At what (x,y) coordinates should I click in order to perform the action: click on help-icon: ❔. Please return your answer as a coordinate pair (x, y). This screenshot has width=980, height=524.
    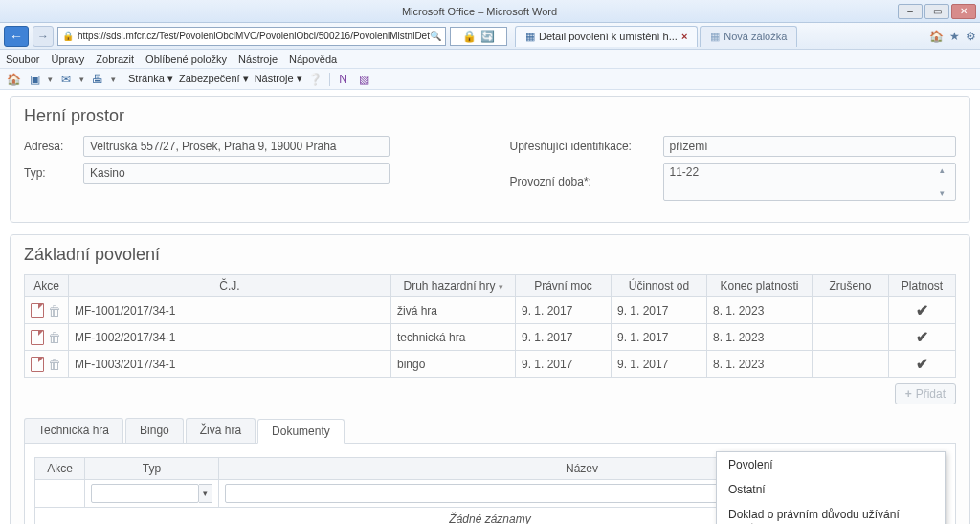
    Looking at the image, I should click on (316, 79).